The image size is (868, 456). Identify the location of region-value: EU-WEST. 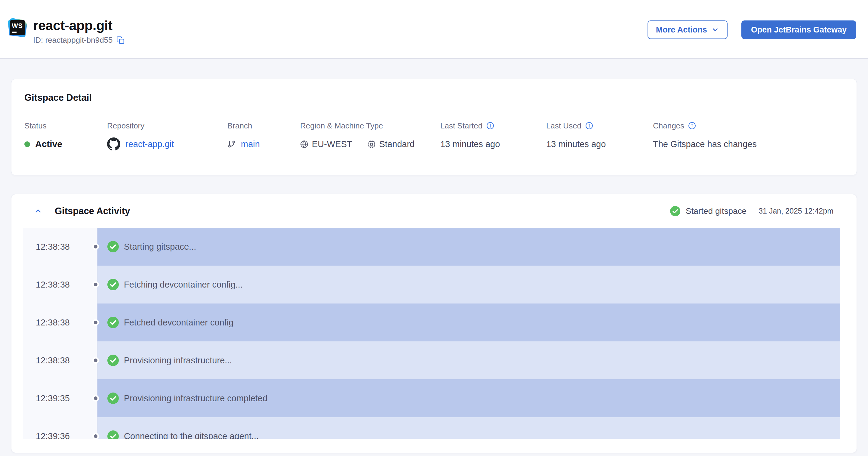
(332, 144).